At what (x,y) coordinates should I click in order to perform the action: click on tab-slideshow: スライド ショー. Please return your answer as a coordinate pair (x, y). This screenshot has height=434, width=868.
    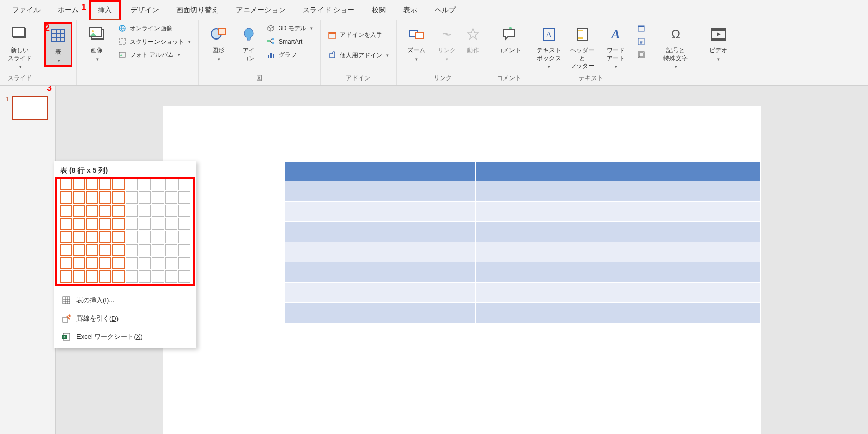
    Looking at the image, I should click on (329, 10).